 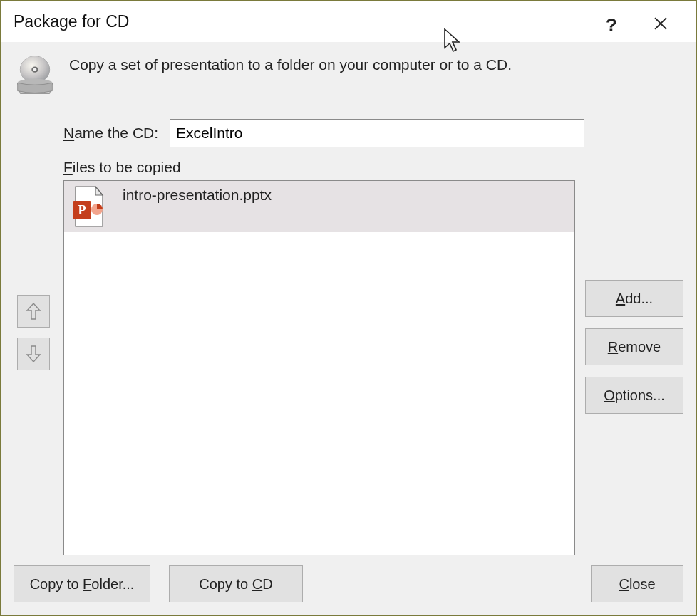 I want to click on dialog-footer: Copy to Folder... Copy to CD Close, so click(x=348, y=584).